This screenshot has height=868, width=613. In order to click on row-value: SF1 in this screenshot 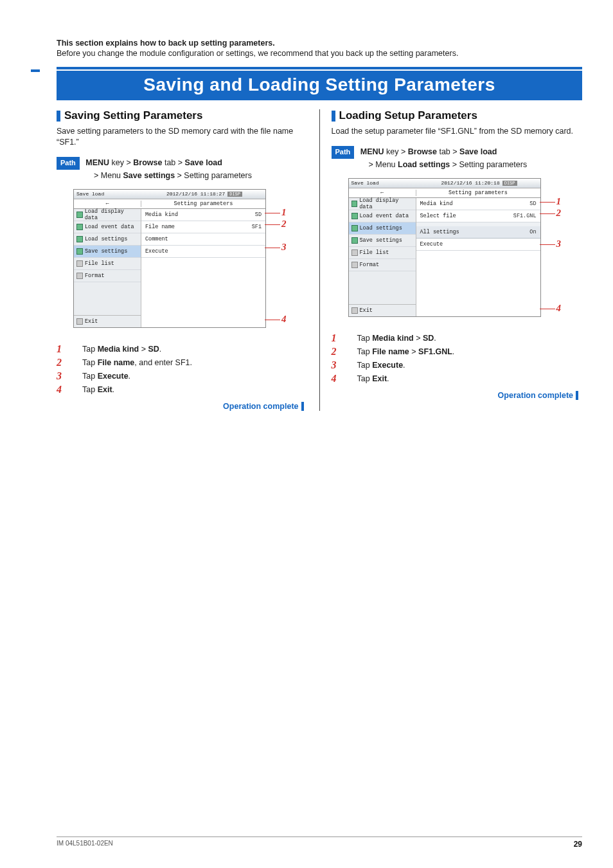, I will do `click(245, 227)`.